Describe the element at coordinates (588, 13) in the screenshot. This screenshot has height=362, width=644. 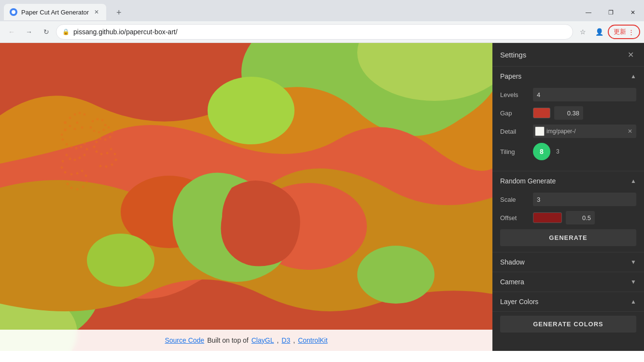
I see `minimize-button: —` at that location.